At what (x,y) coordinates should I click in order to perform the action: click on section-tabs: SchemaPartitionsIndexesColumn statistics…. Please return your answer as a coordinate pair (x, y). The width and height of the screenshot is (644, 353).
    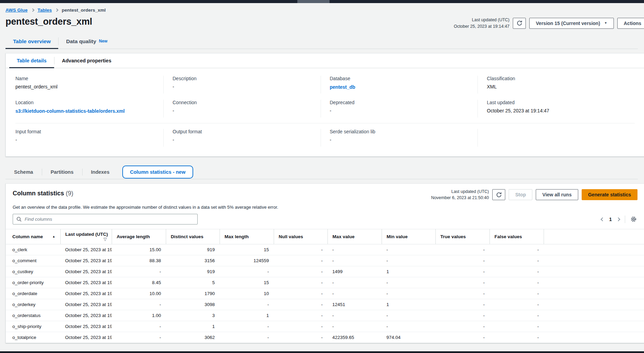
    Looking at the image, I should click on (322, 172).